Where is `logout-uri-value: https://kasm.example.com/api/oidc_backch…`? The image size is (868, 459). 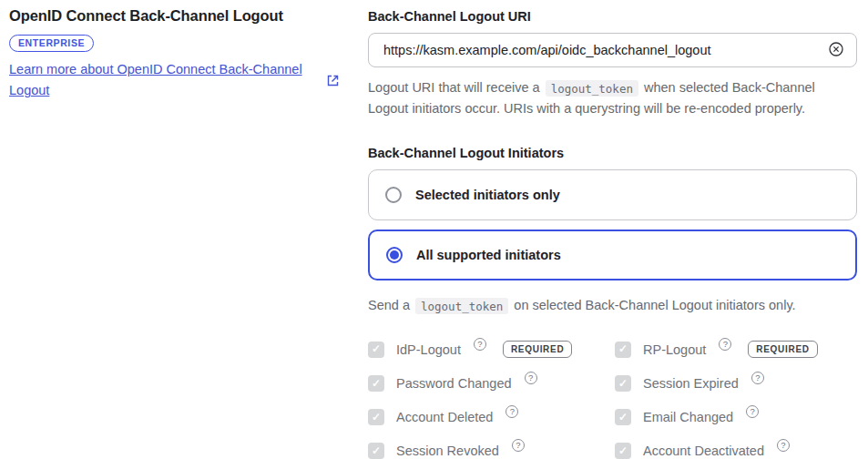
logout-uri-value: https://kasm.example.com/api/oidc_backch… is located at coordinates (546, 50).